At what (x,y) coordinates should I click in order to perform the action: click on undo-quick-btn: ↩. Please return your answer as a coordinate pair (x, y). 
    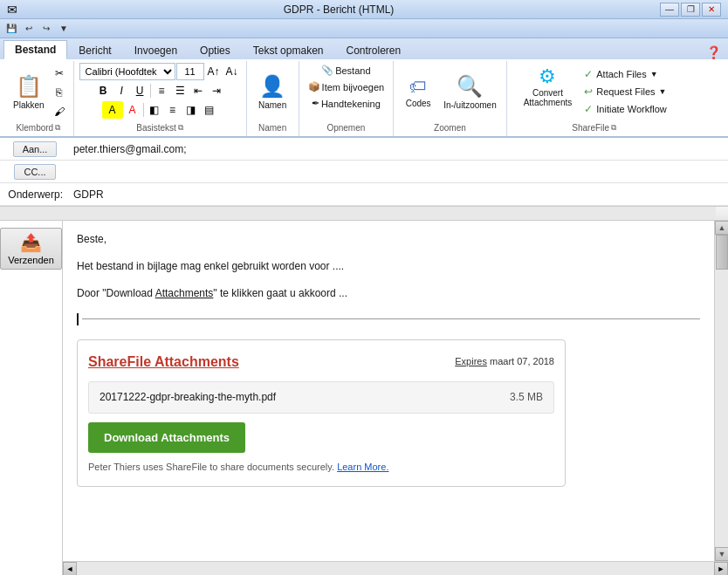
    Looking at the image, I should click on (29, 29).